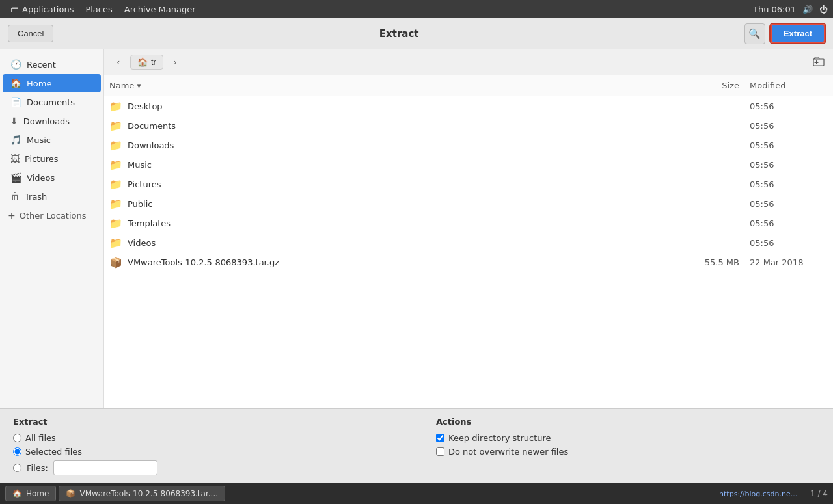 The height and width of the screenshot is (504, 833). I want to click on sidebar-home-label: Home, so click(39, 83).